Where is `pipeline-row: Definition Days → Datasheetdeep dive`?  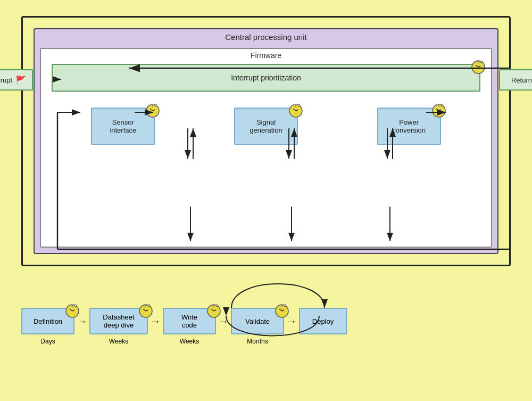
pipeline-row: Definition Days → Datasheetdeep dive is located at coordinates (266, 321).